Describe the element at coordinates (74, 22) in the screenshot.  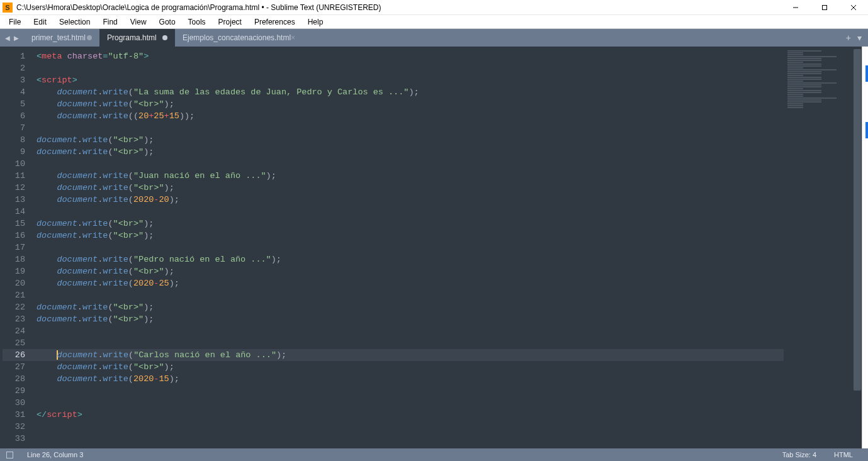
I see `menu-selection: Selection` at that location.